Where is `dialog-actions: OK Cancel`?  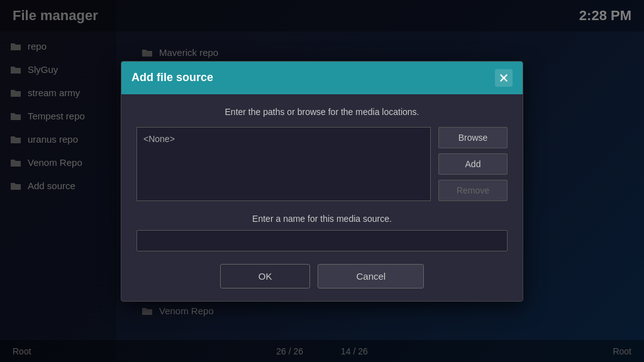 dialog-actions: OK Cancel is located at coordinates (322, 277).